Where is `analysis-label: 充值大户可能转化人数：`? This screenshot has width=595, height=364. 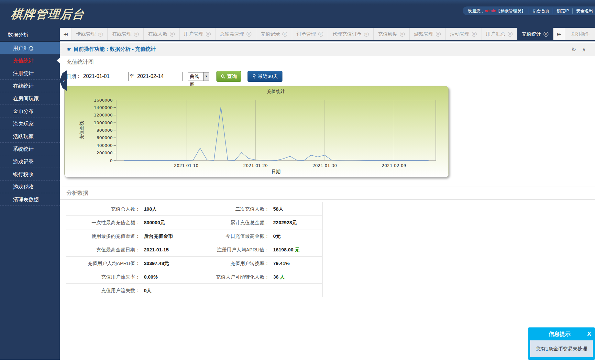
analysis-label: 充值大户可能转化人数： is located at coordinates (238, 277).